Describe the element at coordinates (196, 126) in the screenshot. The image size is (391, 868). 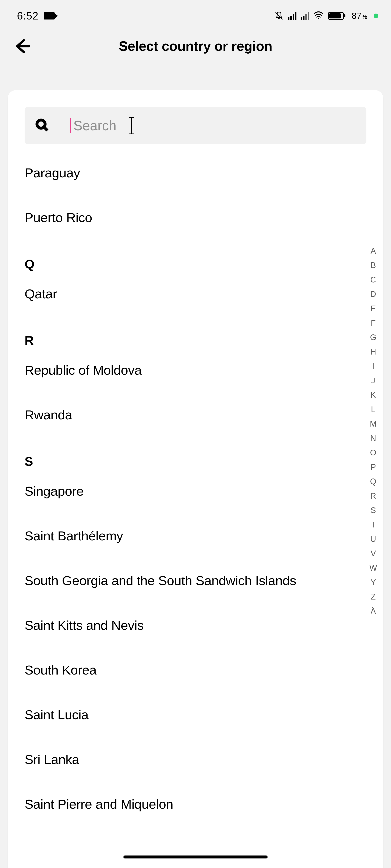
I see `search-input: Search` at that location.